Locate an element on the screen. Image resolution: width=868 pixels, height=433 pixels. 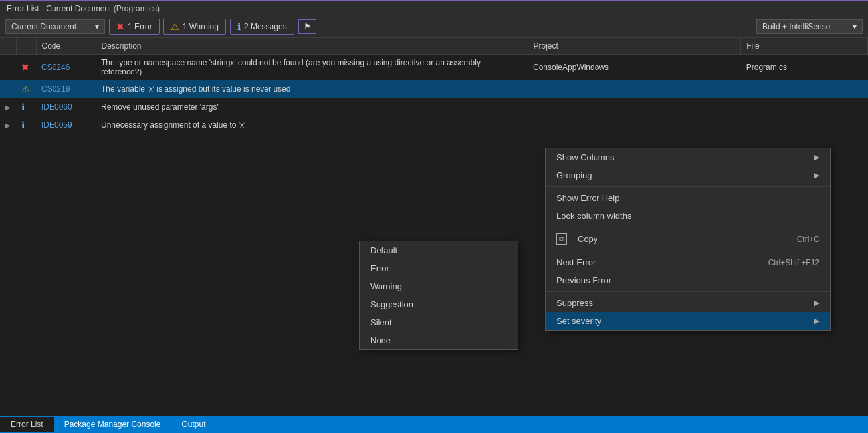
severity-label: Silent is located at coordinates (381, 322).